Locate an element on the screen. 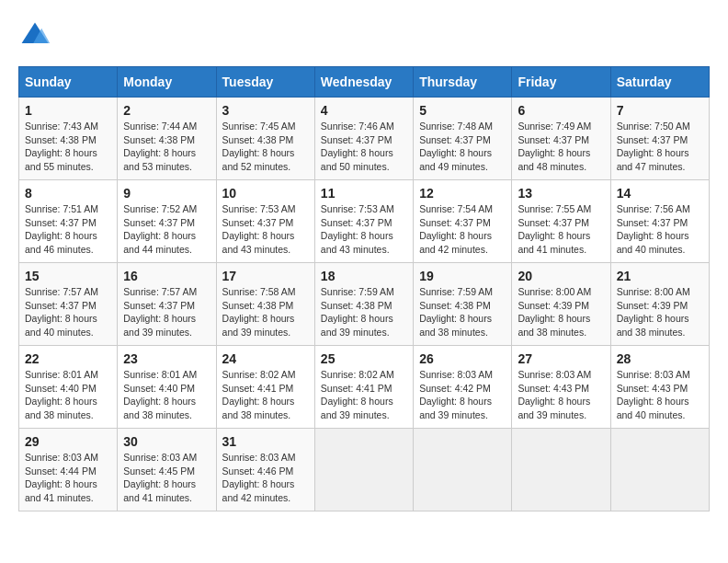 Image resolution: width=728 pixels, height=563 pixels. calendar-cell: 21Sunrise: 8:00 AM Sunset: 4:39 PM Dayli… is located at coordinates (660, 304).